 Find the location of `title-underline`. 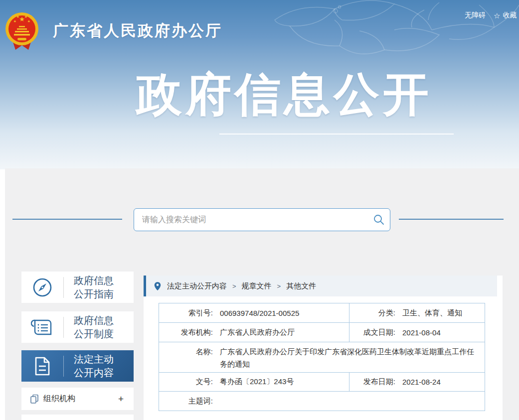

title-underline is located at coordinates (337, 134).